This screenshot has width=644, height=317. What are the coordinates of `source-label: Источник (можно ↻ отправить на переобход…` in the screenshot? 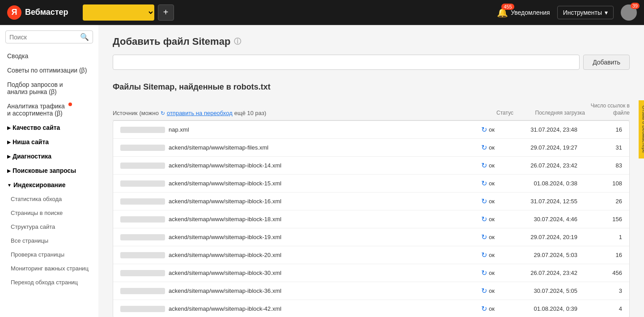 It's located at (295, 113).